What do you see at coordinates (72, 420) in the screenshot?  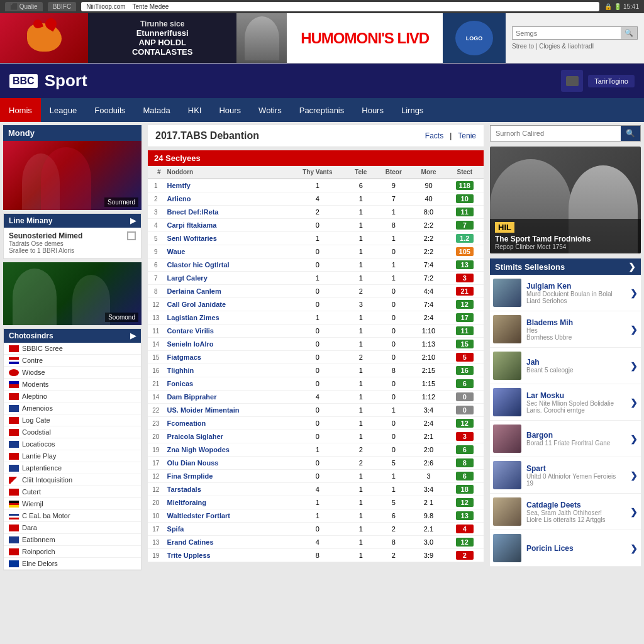 I see `choto-logcate: Log Cate` at bounding box center [72, 420].